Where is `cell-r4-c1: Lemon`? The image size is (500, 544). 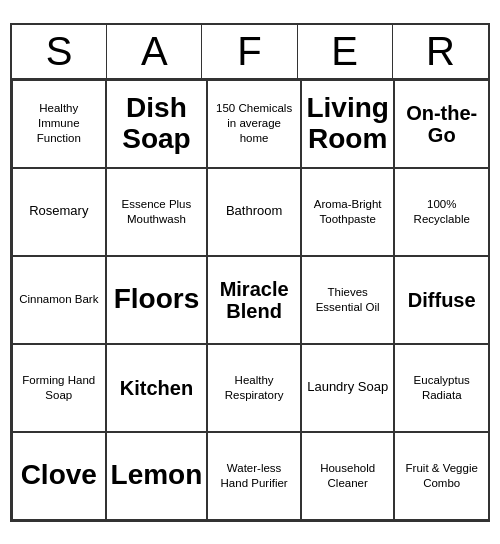 cell-r4-c1: Lemon is located at coordinates (157, 476).